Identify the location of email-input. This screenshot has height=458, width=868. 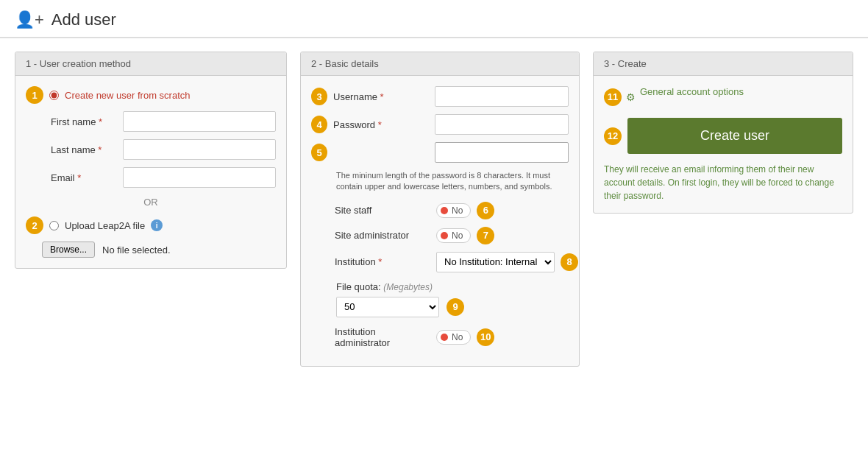
(199, 177).